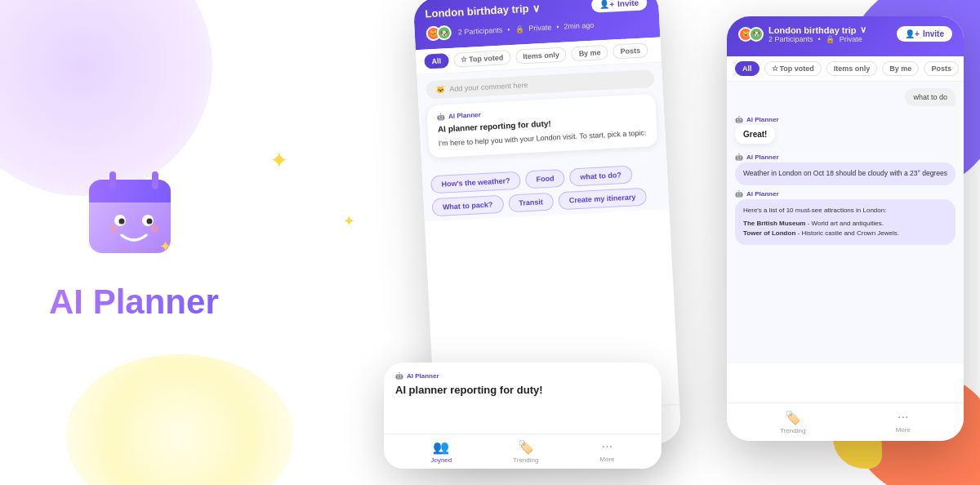  I want to click on right-invite-button: 👤+ Invite, so click(924, 34).